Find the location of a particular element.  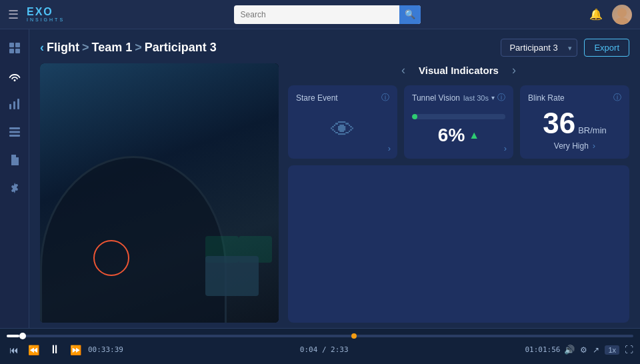

stare-card-header: Stare Event ⓘ is located at coordinates (343, 97).